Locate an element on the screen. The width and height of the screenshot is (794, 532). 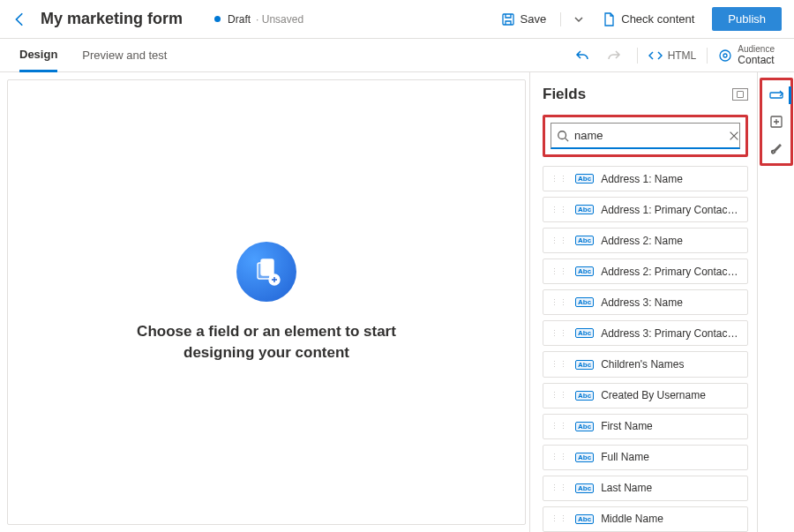
rail-elements-button is located at coordinates (776, 122).